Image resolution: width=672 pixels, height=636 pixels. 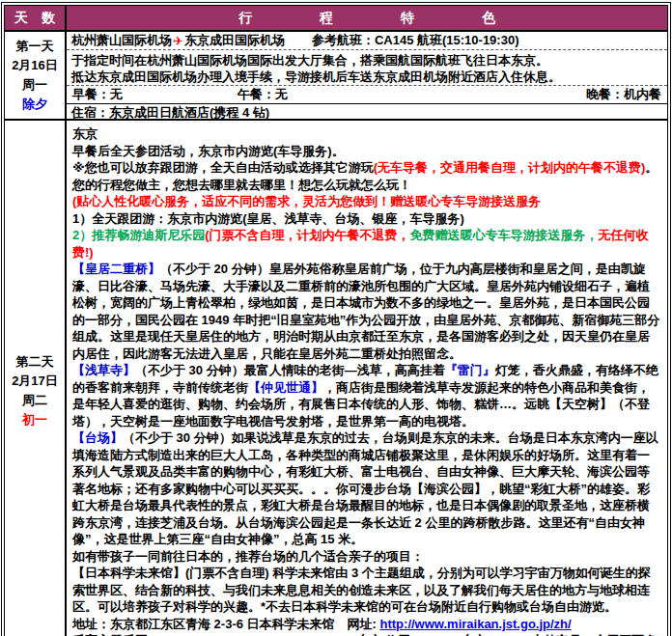 What do you see at coordinates (367, 634) in the screenshot?
I see `paragraph-legoland: 乐高主题乐园 LEGOLAND DISCOVERY CENTER 东京 位于 D…` at bounding box center [367, 634].